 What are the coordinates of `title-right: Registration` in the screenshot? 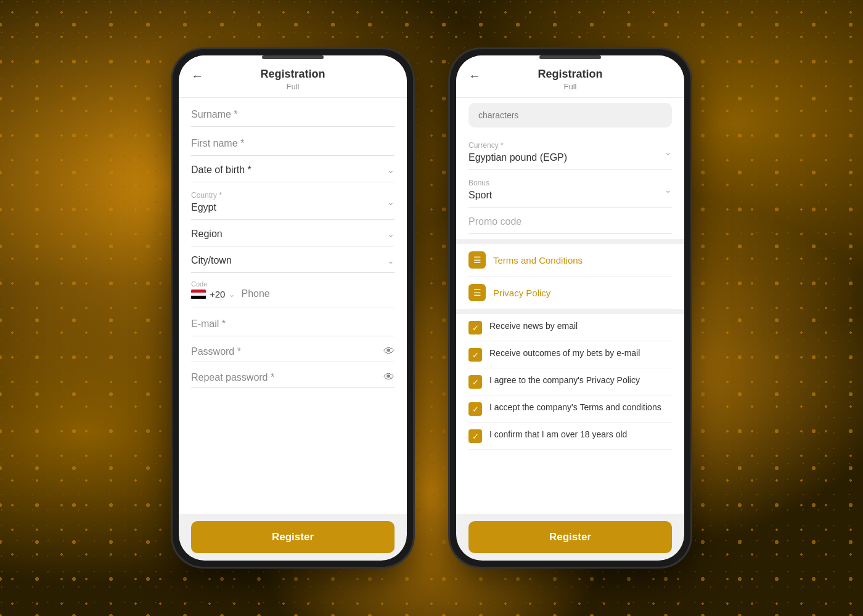 It's located at (570, 74).